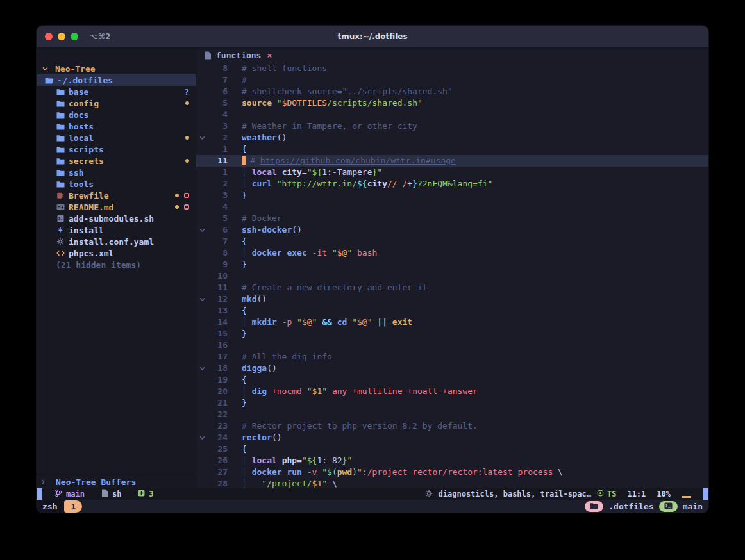 The height and width of the screenshot is (560, 745). I want to click on code-line: 5# Docker, so click(453, 218).